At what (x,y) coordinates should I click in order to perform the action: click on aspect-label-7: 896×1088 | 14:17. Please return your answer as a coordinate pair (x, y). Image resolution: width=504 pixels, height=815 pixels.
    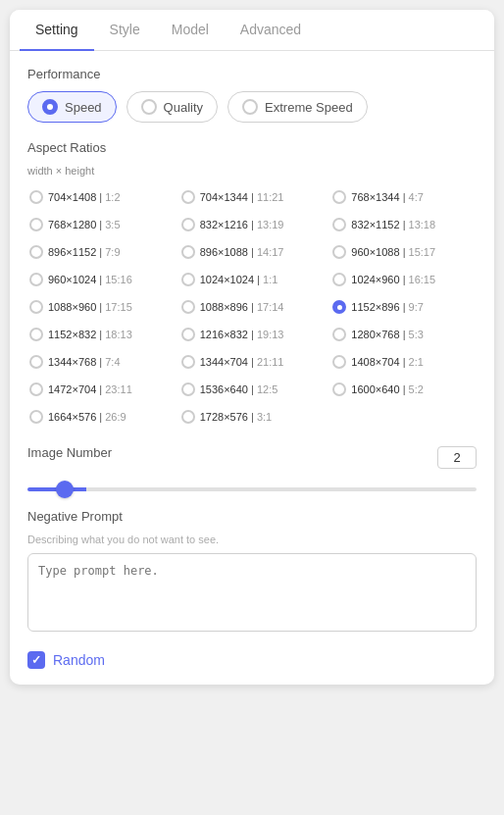
    Looking at the image, I should click on (242, 252).